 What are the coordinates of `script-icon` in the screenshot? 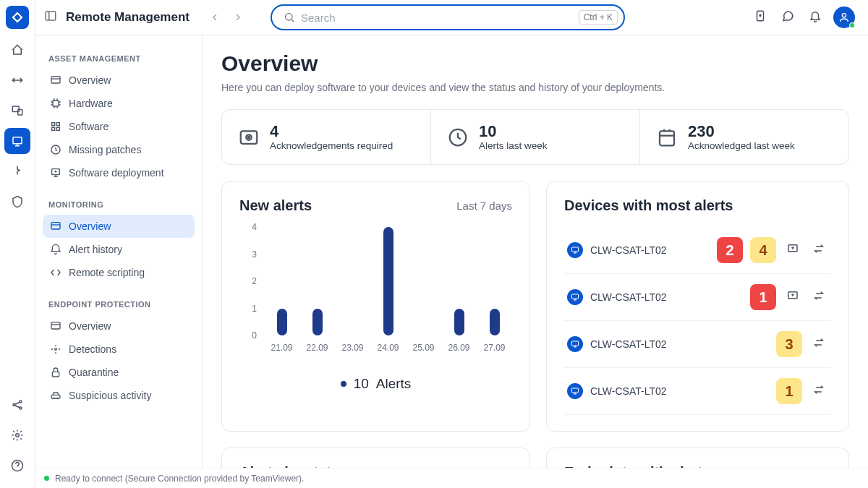 It's located at (56, 273).